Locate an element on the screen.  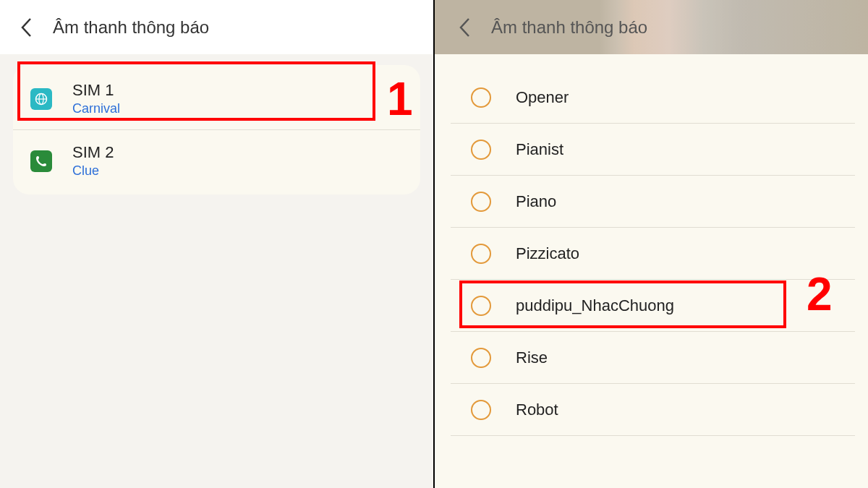
sound-item-puddipu: puddipu_NhacChuong is located at coordinates (652, 306).